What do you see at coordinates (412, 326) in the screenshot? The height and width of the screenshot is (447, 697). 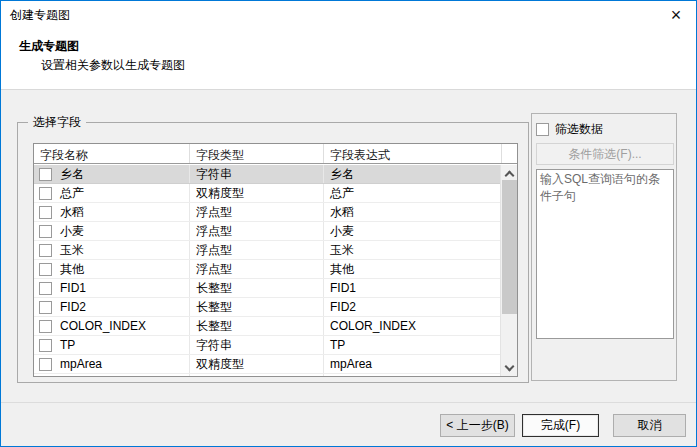 I see `cell-field-expression: COLOR_INDEX` at bounding box center [412, 326].